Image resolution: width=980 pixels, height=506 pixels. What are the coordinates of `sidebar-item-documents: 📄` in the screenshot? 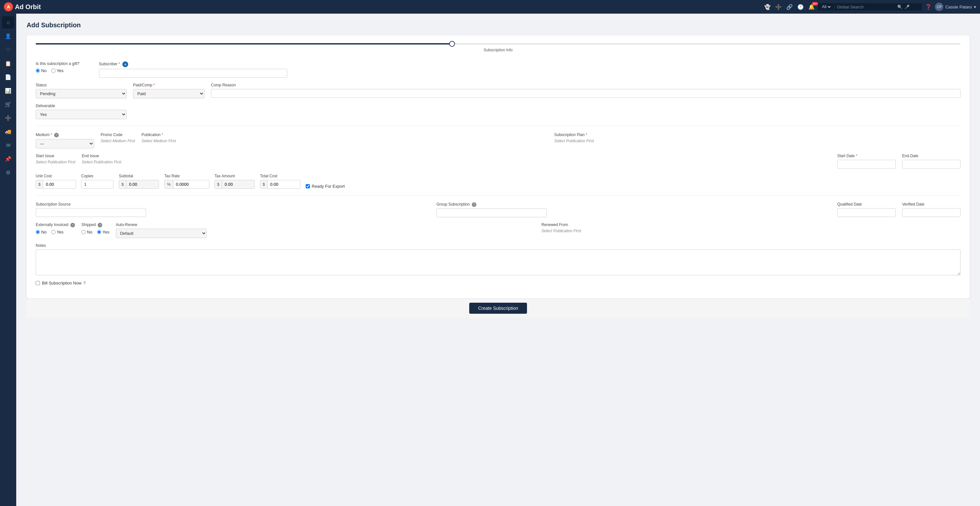 It's located at (8, 77).